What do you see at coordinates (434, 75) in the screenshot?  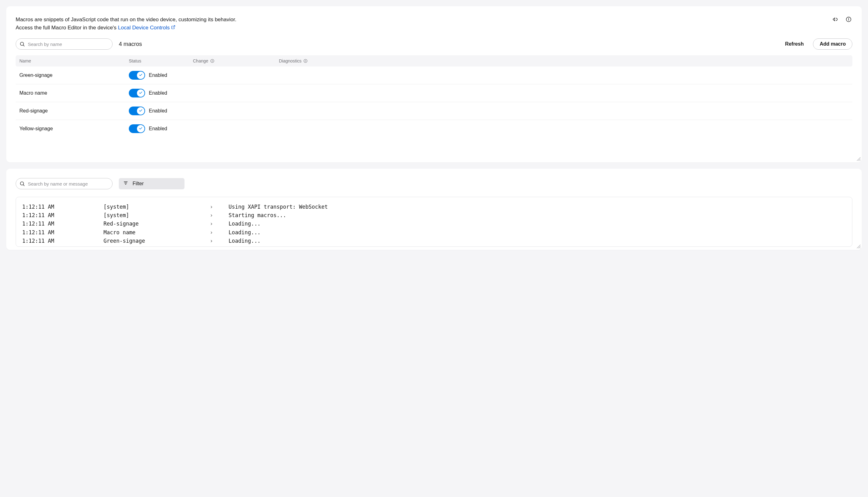 I see `table-row: Green-signageEnabled` at bounding box center [434, 75].